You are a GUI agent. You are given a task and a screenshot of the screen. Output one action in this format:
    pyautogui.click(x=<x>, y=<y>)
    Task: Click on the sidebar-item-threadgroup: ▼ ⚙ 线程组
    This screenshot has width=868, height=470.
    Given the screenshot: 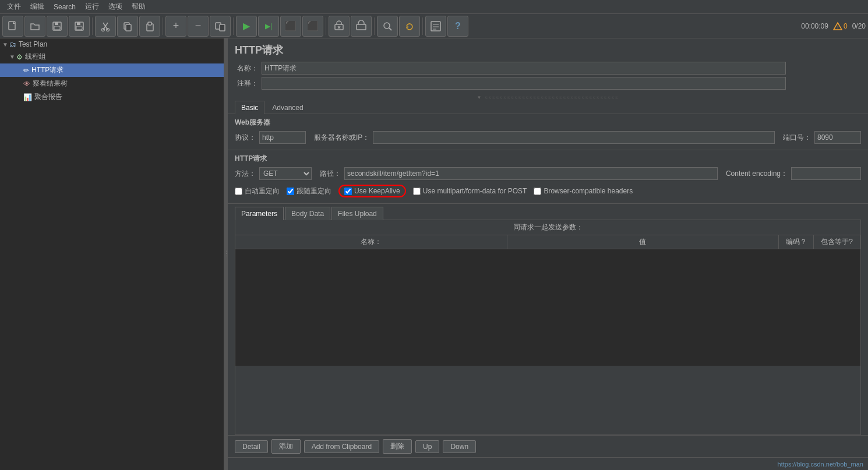 What is the action you would take?
    pyautogui.click(x=112, y=57)
    